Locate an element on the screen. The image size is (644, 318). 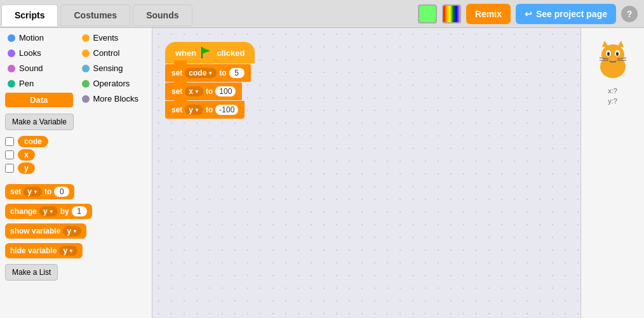
see-project-label: See project page is located at coordinates (572, 14).